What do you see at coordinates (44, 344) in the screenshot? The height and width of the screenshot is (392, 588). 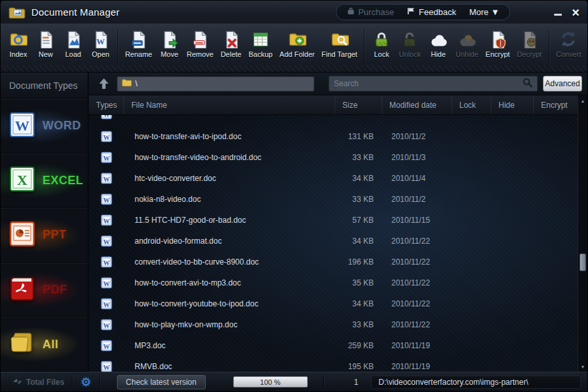 I see `sidebar-item-all: All` at bounding box center [44, 344].